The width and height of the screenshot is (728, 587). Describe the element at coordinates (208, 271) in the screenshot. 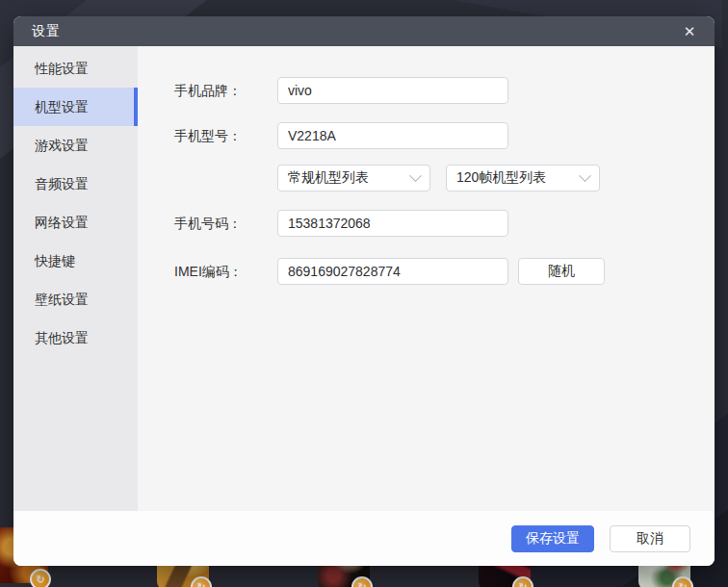

I see `imei-label: IMEI编码：` at that location.